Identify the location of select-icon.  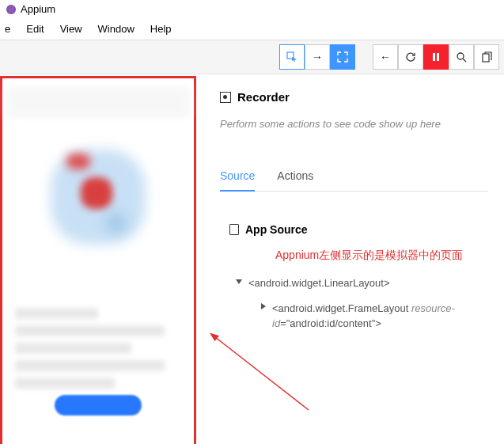
(292, 57).